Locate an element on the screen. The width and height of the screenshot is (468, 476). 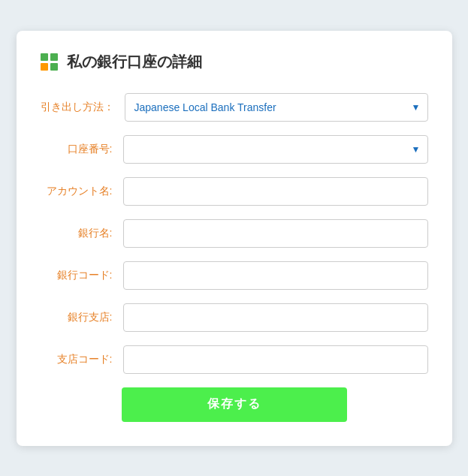
card-header: 私の銀行口座の詳細 is located at coordinates (234, 62).